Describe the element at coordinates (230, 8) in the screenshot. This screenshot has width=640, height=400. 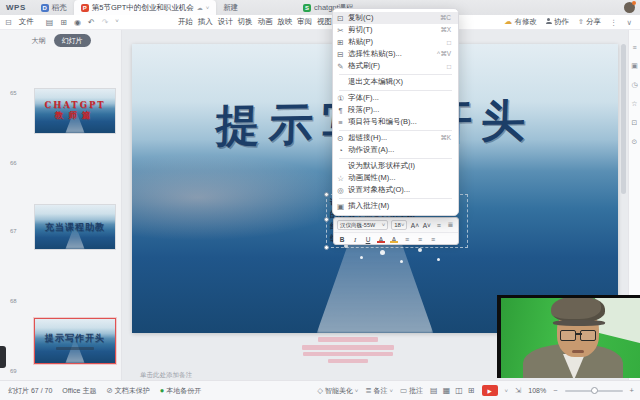
I see `tab-new: 新建` at that location.